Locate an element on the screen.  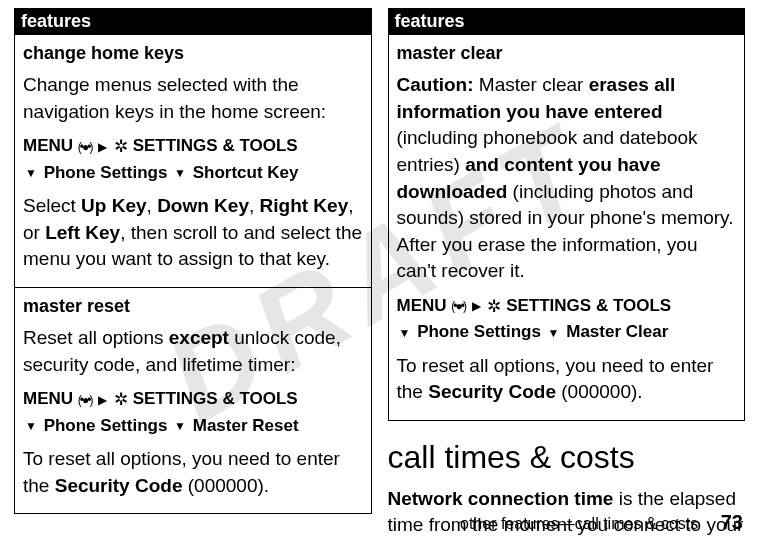
change-home-keys-select: Select Up Key, Down Key, Right Key, or L… is located at coordinates (193, 233).